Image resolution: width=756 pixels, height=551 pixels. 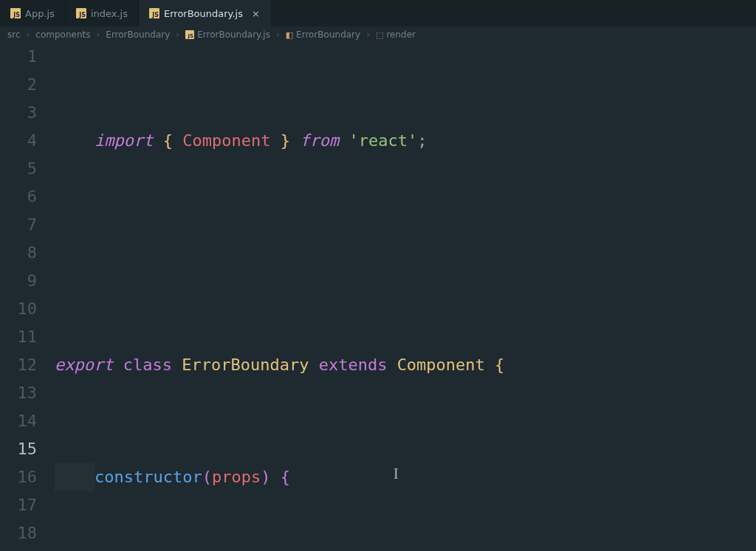 I want to click on tab-bar: JS App.js JS index.js JS ErrorBoundary.j…, so click(x=378, y=13).